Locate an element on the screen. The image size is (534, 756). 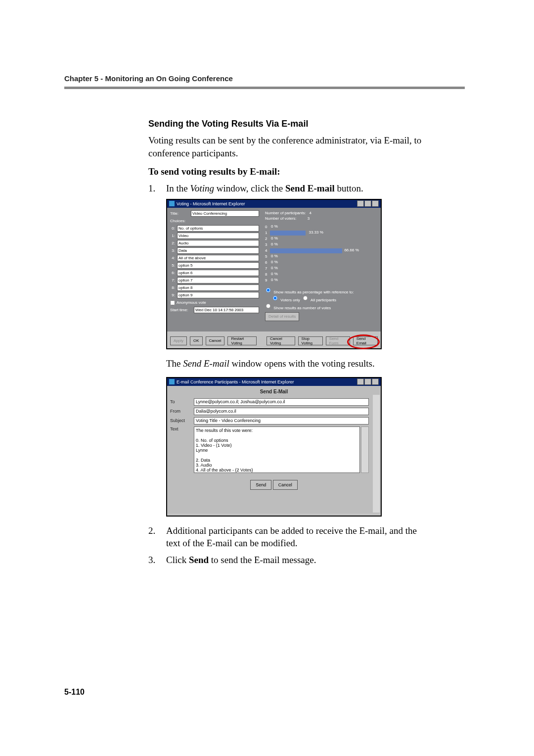
choice-num-3: 3: is located at coordinates (173, 250).